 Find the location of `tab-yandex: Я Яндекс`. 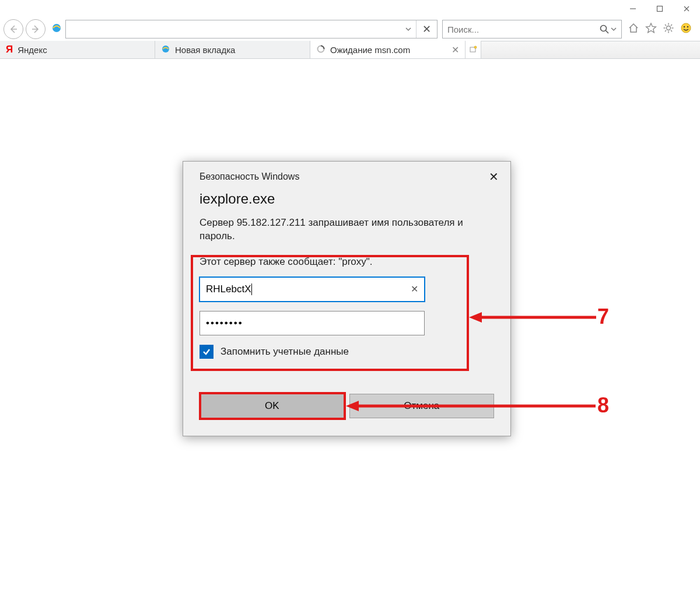

tab-yandex: Я Яндекс is located at coordinates (78, 50).